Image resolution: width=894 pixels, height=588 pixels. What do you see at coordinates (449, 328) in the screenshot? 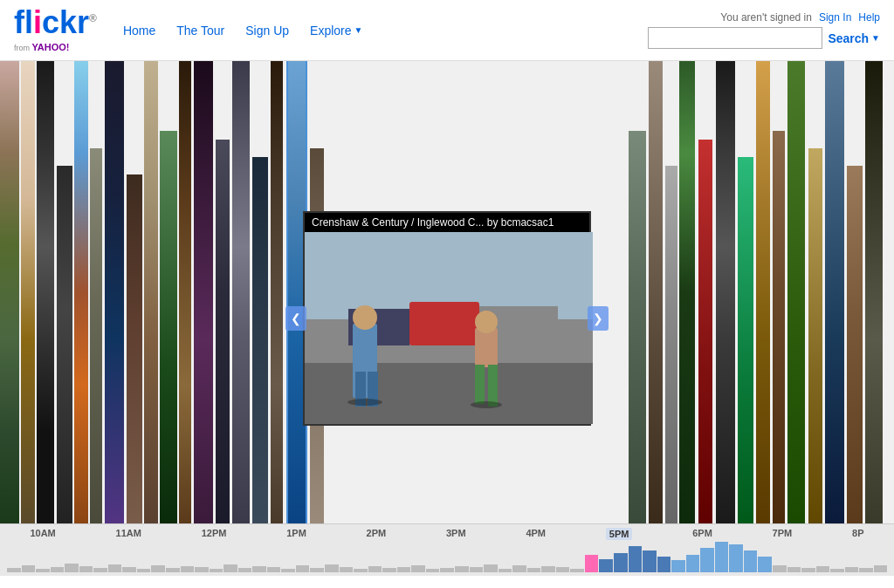
I see `popup-image` at bounding box center [449, 328].